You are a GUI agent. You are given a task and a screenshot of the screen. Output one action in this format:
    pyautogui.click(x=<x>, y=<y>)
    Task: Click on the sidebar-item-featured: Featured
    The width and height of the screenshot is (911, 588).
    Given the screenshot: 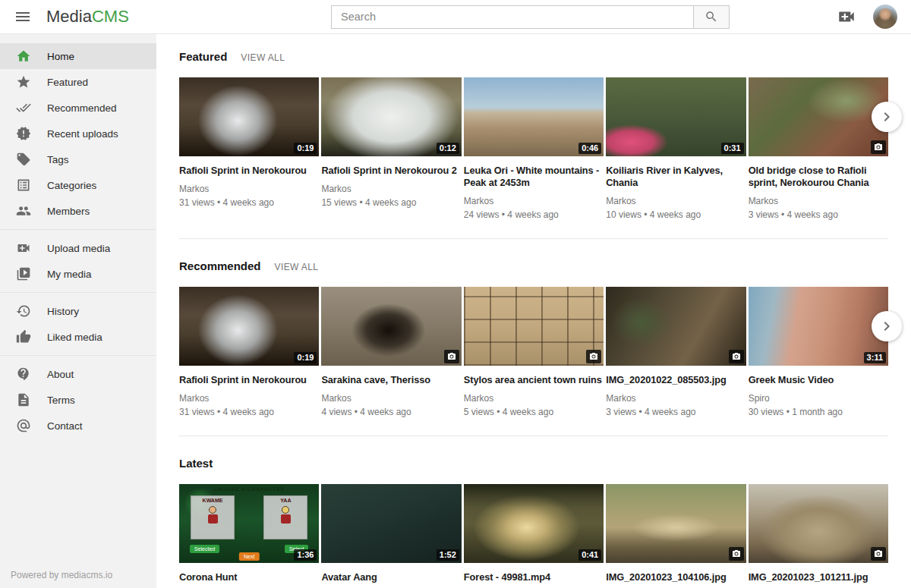 What is the action you would take?
    pyautogui.click(x=78, y=82)
    